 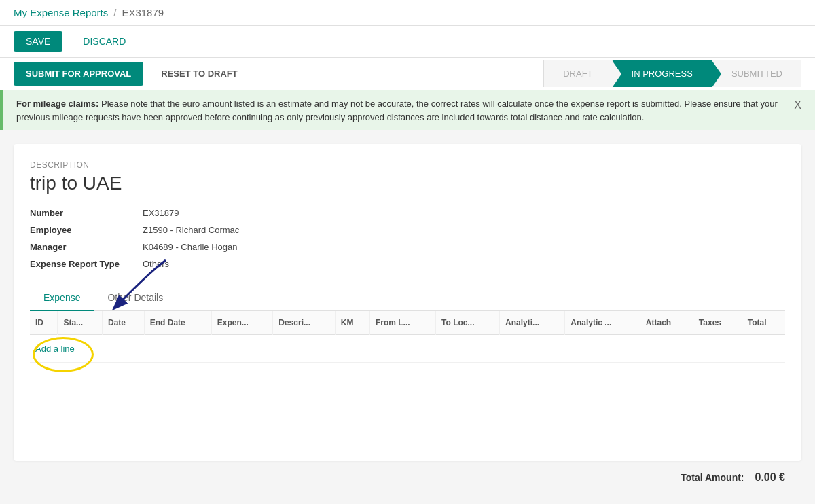 I want to click on field-value-number: EX31879, so click(x=256, y=213).